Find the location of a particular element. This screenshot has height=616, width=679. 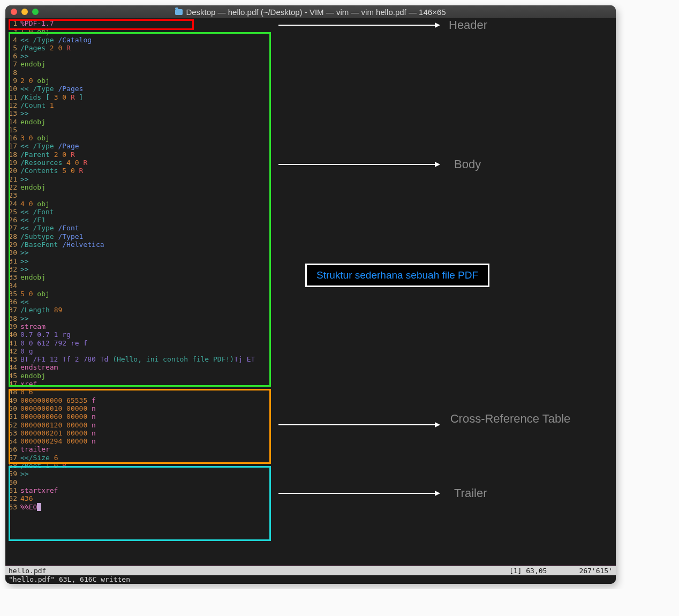

line-number: 7 is located at coordinates (13, 64).